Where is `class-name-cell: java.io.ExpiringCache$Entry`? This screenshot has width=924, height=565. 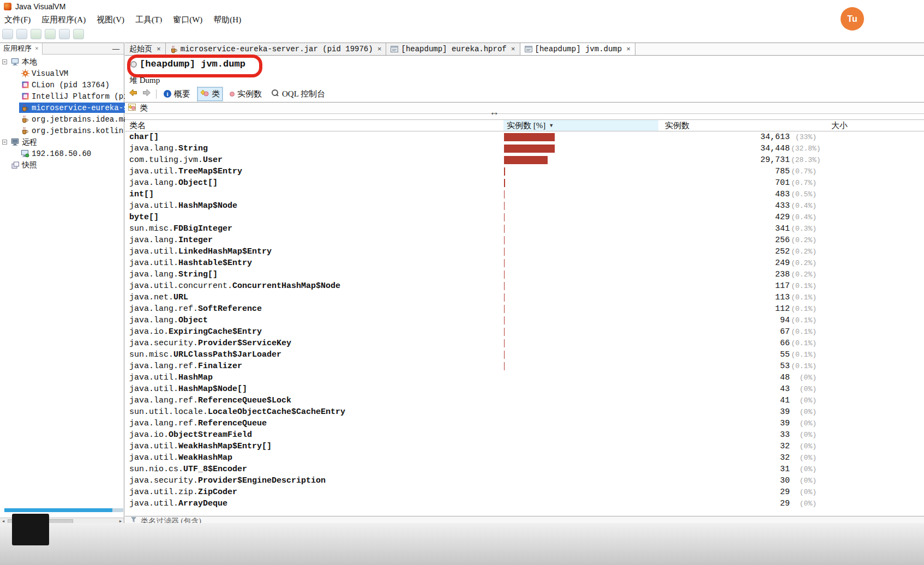
class-name-cell: java.io.ExpiringCache$Entry is located at coordinates (314, 332).